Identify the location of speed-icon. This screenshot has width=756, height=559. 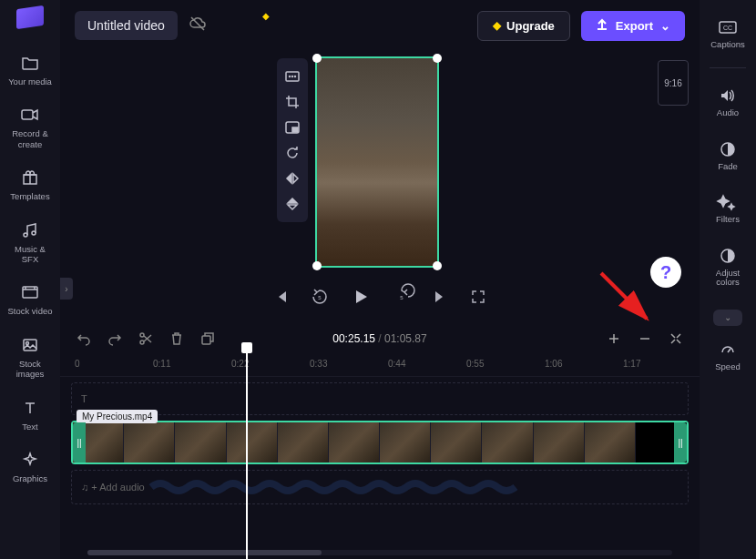
(728, 350).